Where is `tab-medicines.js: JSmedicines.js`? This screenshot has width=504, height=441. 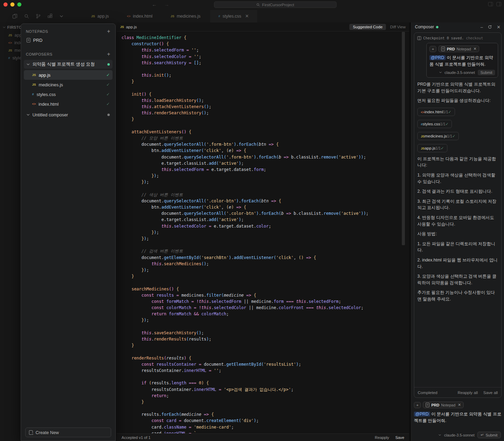
tab-medicines.js: JSmedicines.js is located at coordinates (186, 16).